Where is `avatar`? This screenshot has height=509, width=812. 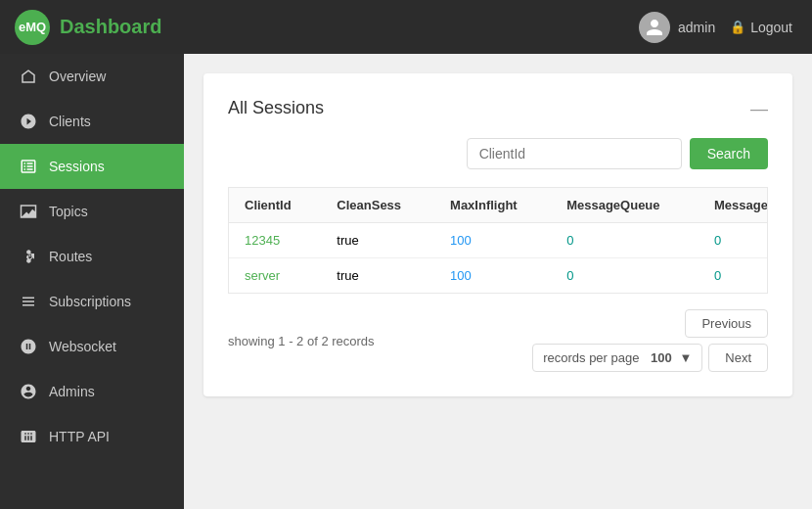
avatar is located at coordinates (654, 27).